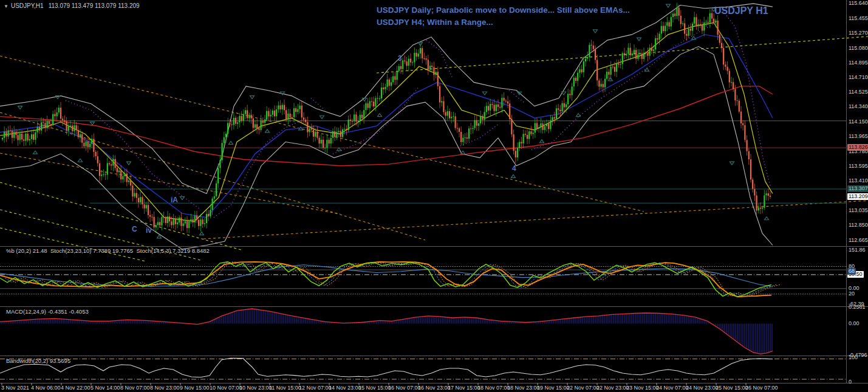  I want to click on time-tick-label: 18 Nov 23:00, so click(524, 388).